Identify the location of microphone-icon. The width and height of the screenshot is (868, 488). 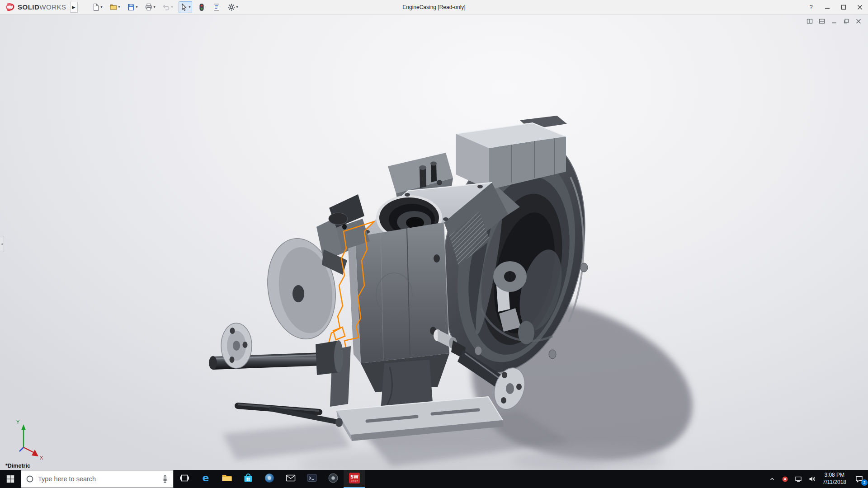
(165, 479).